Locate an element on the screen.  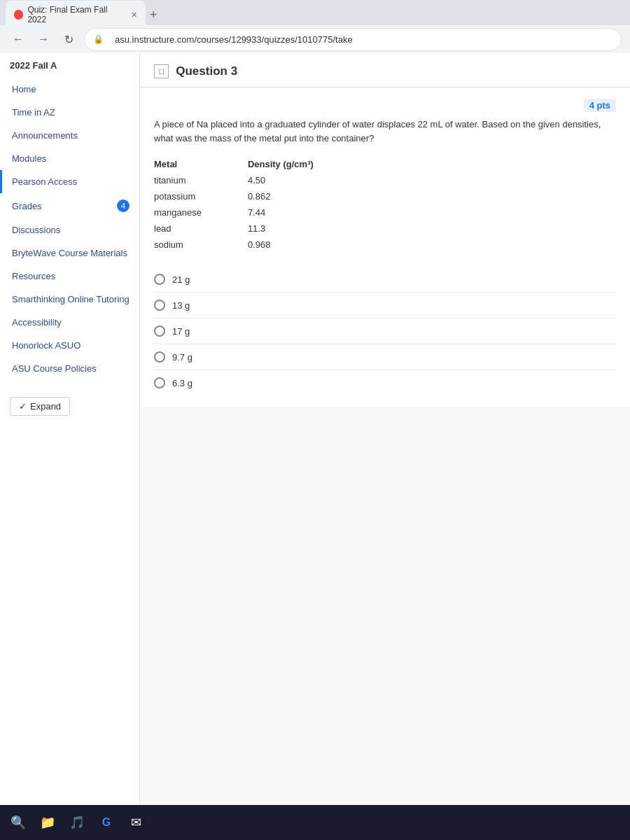
active-tab: Quiz: Final Exam Fall 2022 ✕ is located at coordinates (76, 15).